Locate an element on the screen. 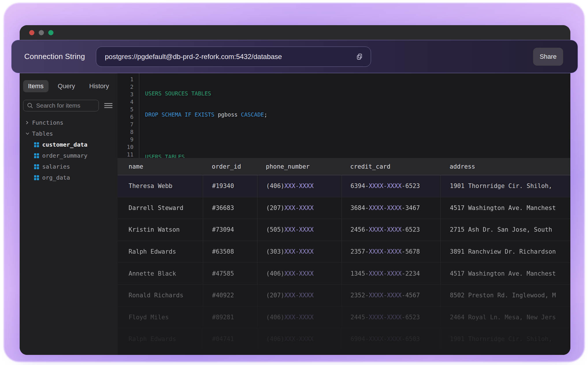 The width and height of the screenshot is (588, 365). chevron-right-icon is located at coordinates (27, 123).